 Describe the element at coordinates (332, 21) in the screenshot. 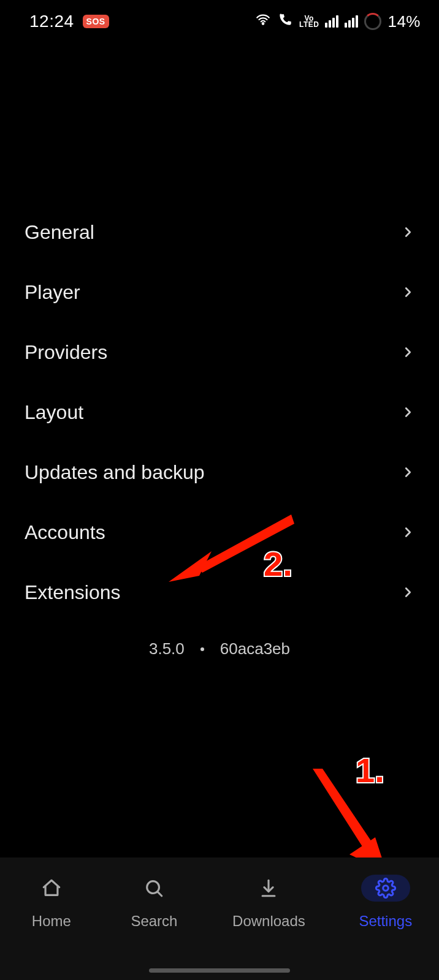

I see `signal-1-icon` at that location.